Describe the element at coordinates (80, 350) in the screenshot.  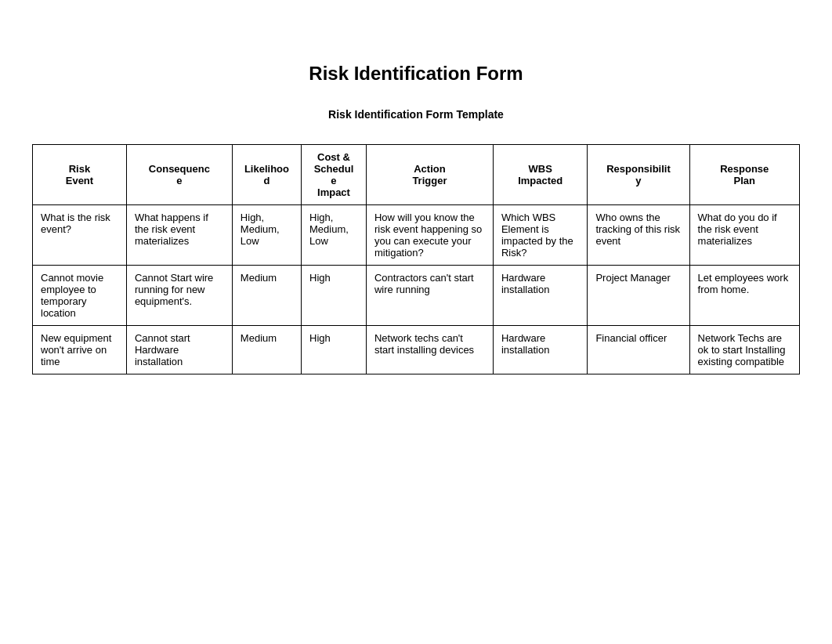
I see `row2-risk-event: New equipment won't arrive on time` at that location.